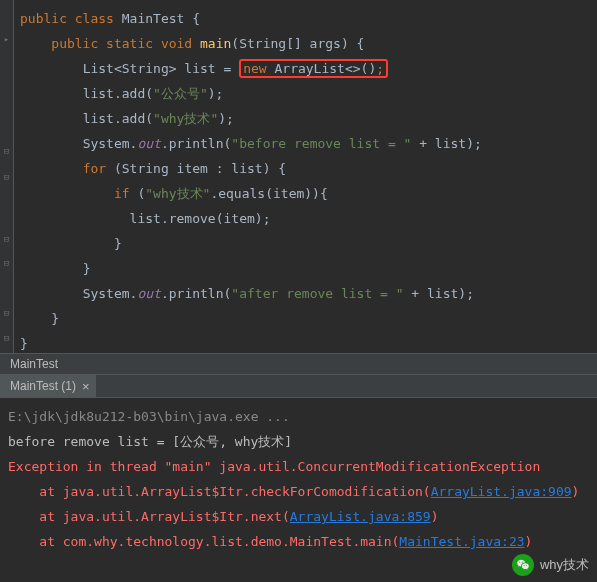  Describe the element at coordinates (34, 364) in the screenshot. I see `breadcrumb-item: MainTest` at that location.